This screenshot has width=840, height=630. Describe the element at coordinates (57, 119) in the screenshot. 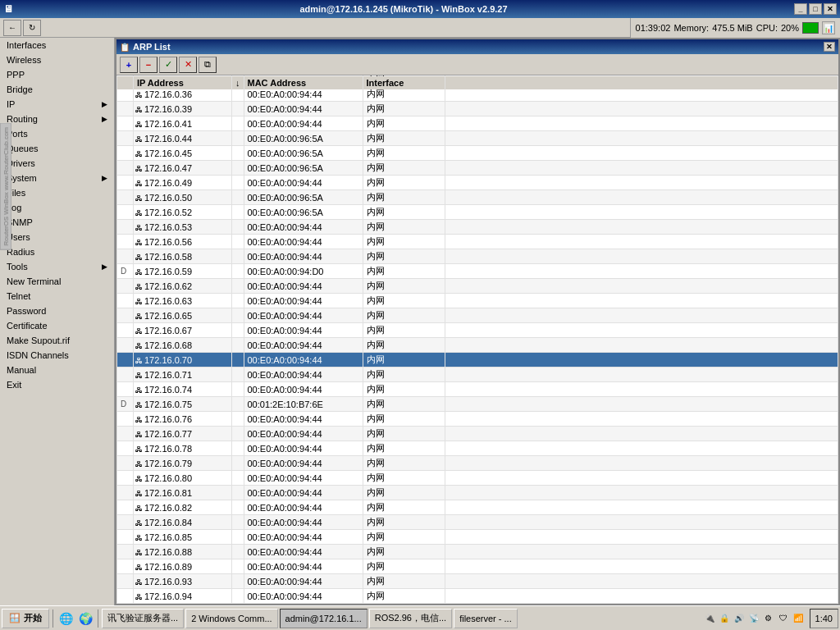

I see `sidebar-item-routing: Routing▶` at that location.